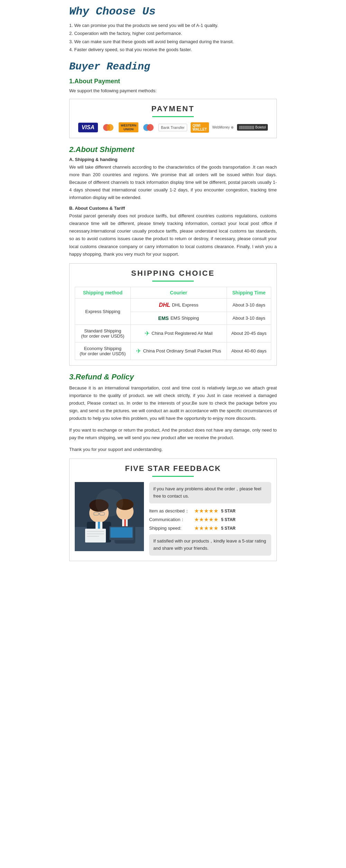  I want to click on mastercard-logo, so click(108, 128).